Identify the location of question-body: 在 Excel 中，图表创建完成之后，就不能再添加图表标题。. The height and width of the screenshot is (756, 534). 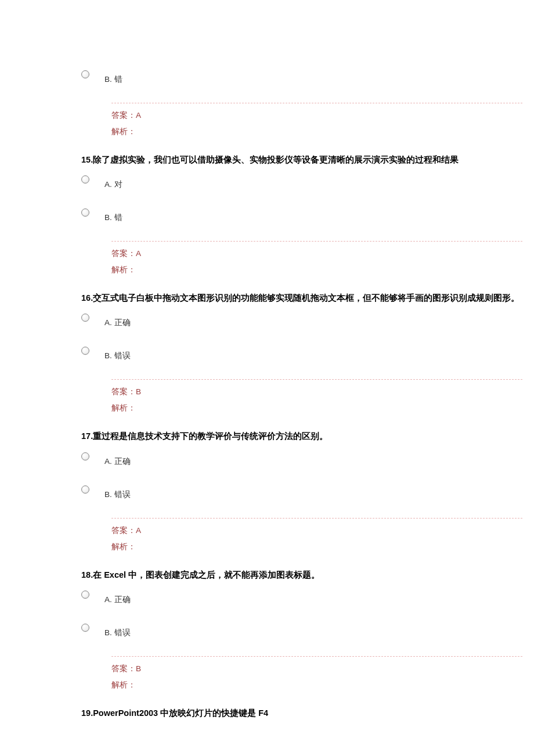
(207, 575).